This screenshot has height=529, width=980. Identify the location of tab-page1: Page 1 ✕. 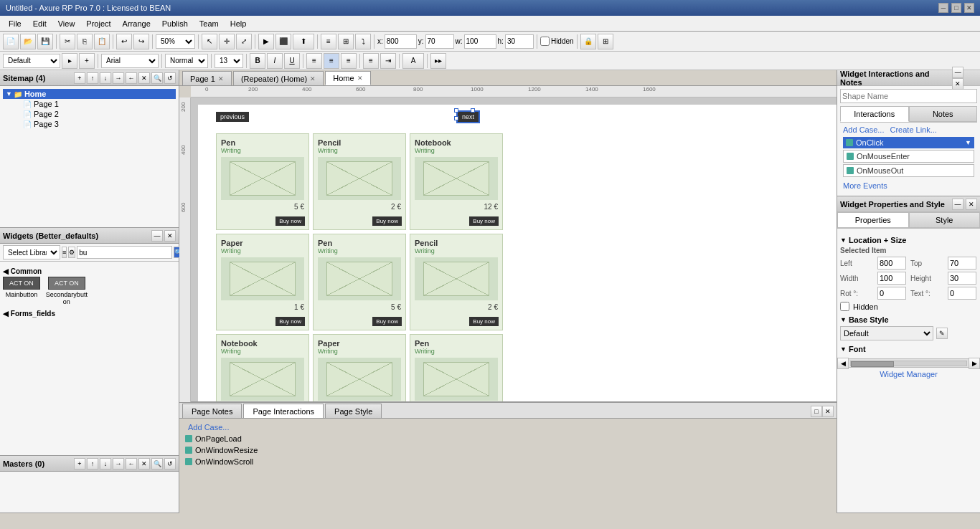
(207, 78).